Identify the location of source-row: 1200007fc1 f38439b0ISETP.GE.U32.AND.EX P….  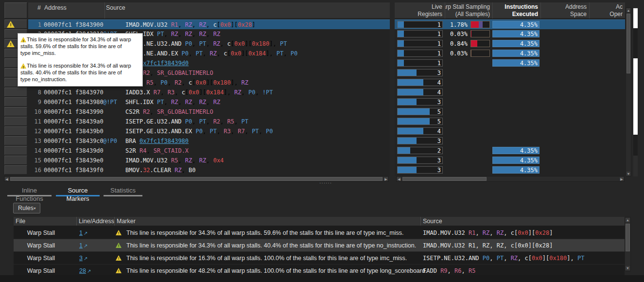
(209, 131).